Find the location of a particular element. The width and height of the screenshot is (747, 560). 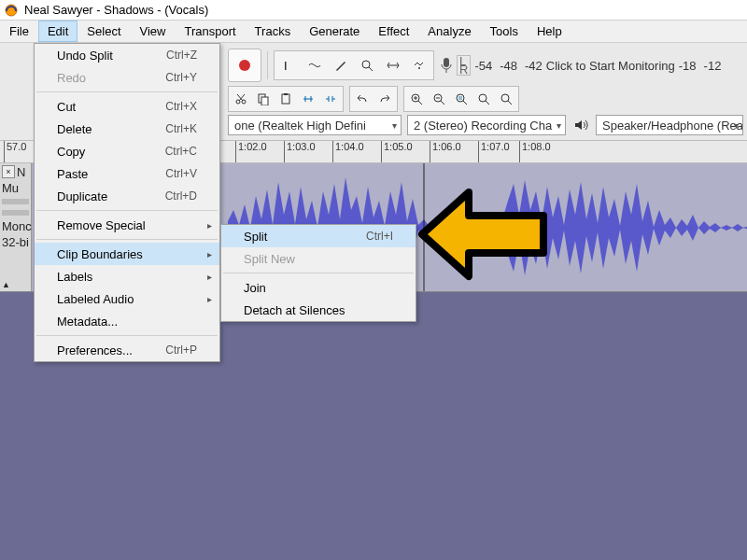

zoom-out-icon is located at coordinates (439, 99).